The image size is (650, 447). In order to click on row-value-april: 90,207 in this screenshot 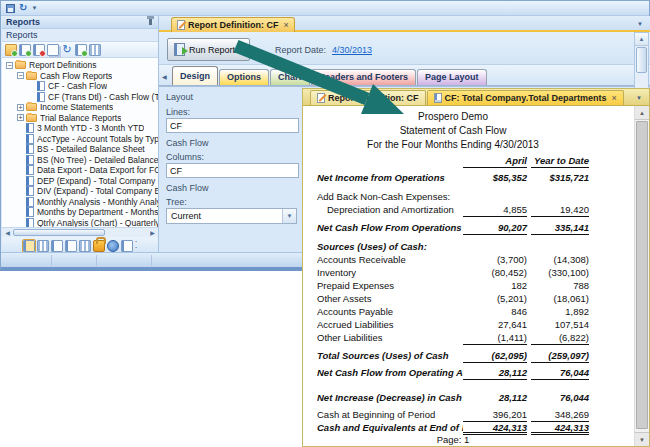, I will do `click(495, 228)`.